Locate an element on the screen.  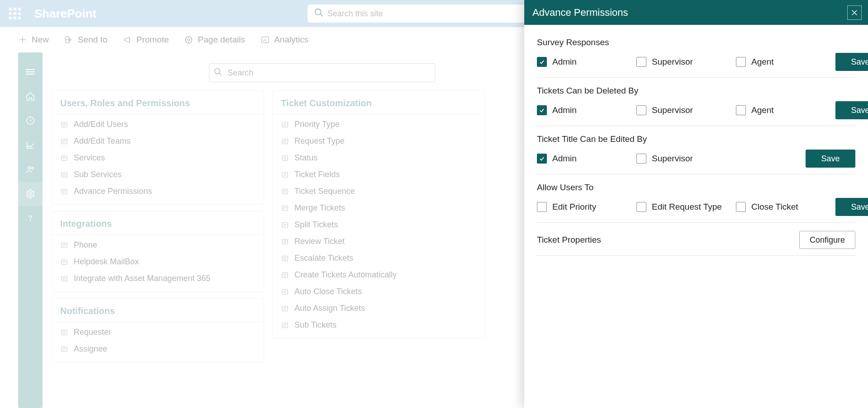
list-item: Review Ticket is located at coordinates (379, 241).